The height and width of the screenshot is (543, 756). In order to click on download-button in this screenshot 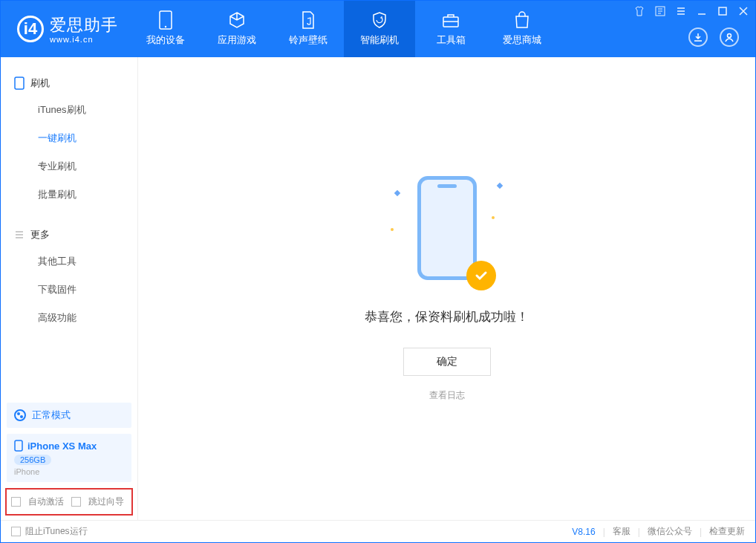, I will do `click(698, 37)`.